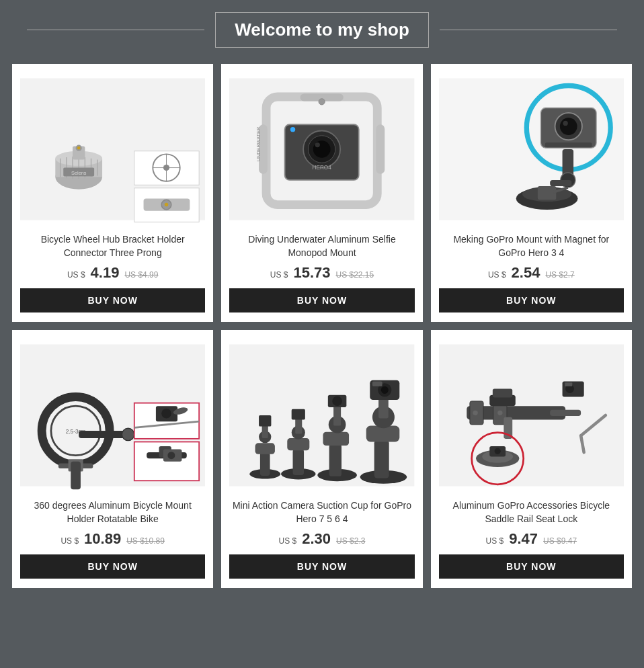  Describe the element at coordinates (113, 247) in the screenshot. I see `product-name-p1: Bicycle Wheel Hub Bracket Holder Connect…` at that location.